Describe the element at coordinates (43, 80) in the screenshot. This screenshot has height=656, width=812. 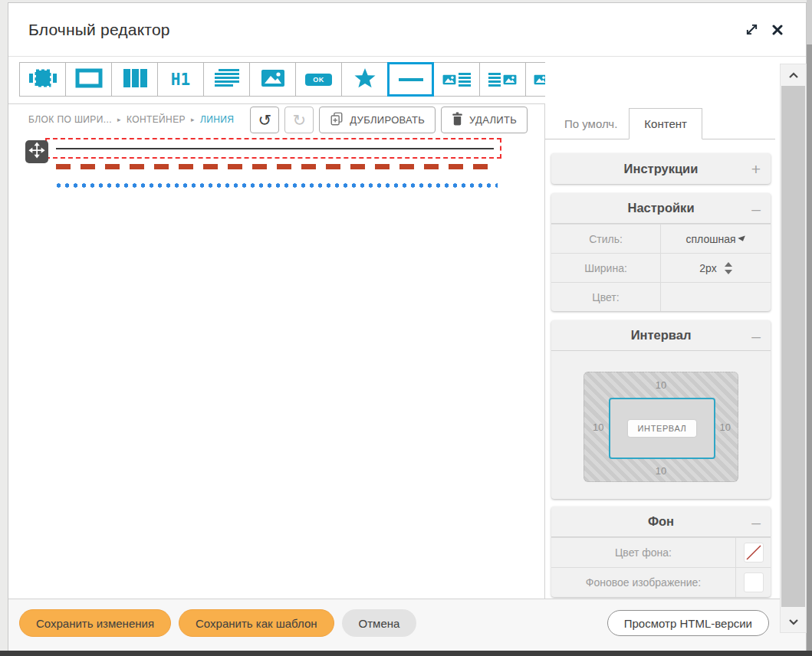
I see `full-width-block-icon` at that location.